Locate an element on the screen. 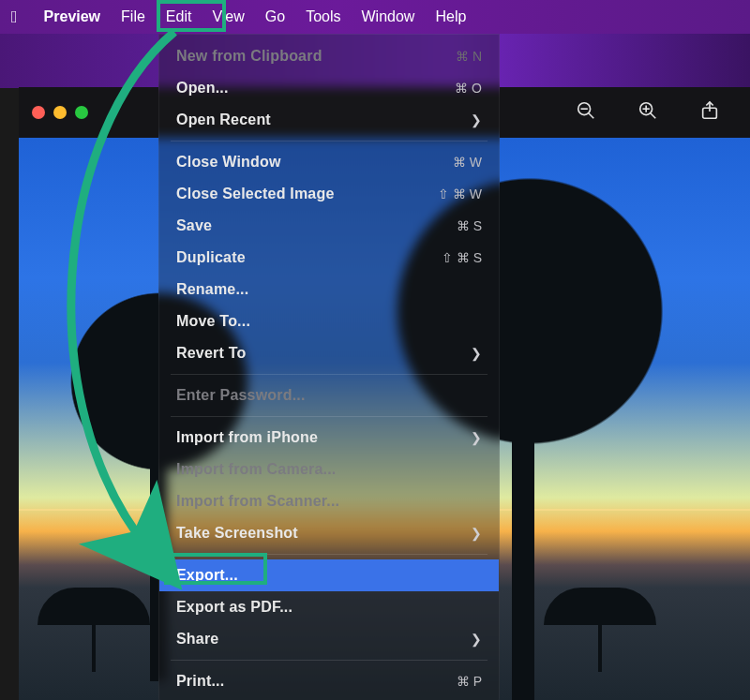 The image size is (750, 700). minimize-window-button is located at coordinates (60, 112).